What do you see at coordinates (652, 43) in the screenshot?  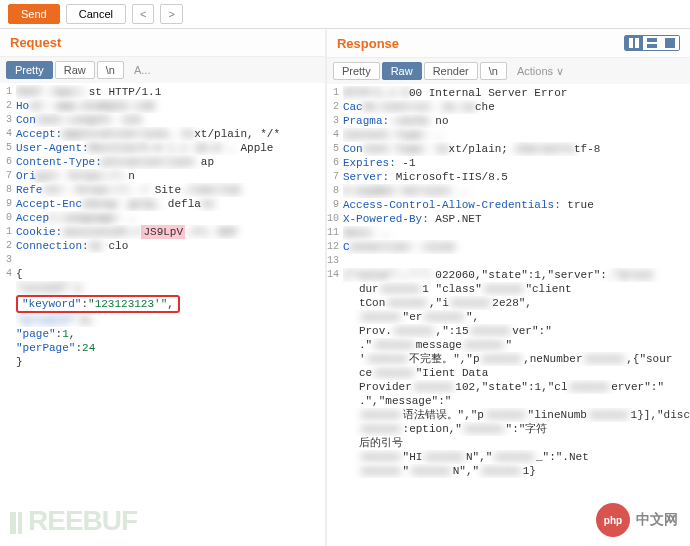 I see `view-mode-group` at bounding box center [652, 43].